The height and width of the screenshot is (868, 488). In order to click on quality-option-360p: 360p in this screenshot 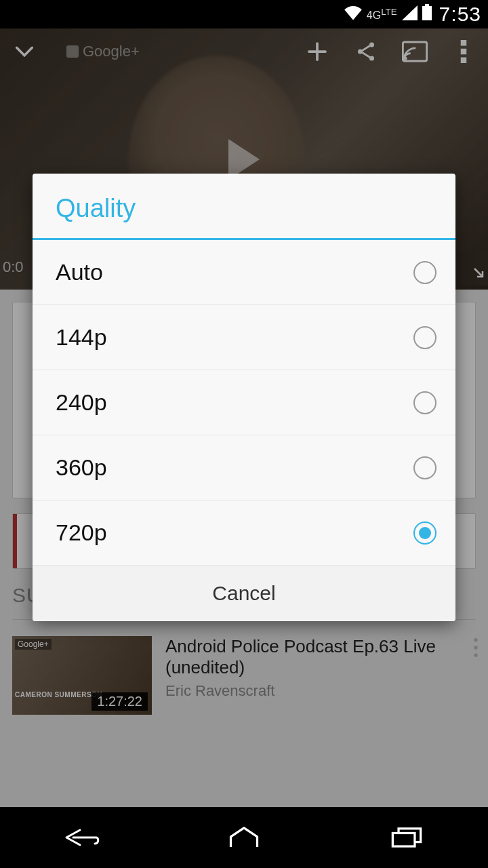, I will do `click(244, 468)`.